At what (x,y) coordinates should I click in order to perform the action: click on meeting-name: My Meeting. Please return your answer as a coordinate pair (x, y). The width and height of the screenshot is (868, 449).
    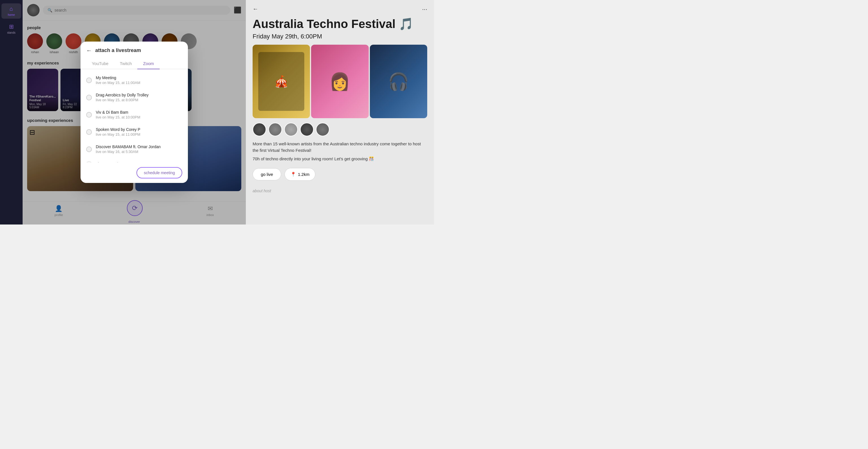
    Looking at the image, I should click on (139, 78).